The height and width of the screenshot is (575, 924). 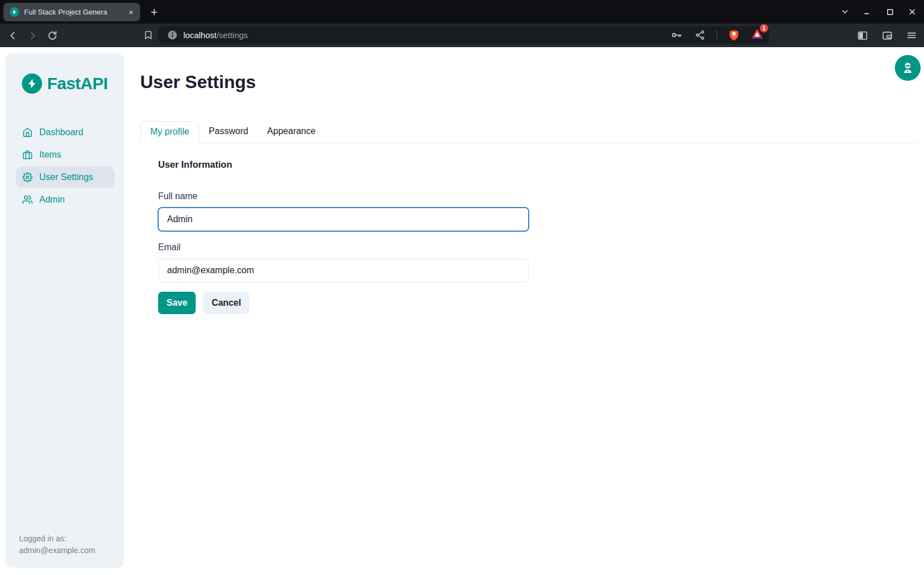 What do you see at coordinates (354, 237) in the screenshot?
I see `spacer` at bounding box center [354, 237].